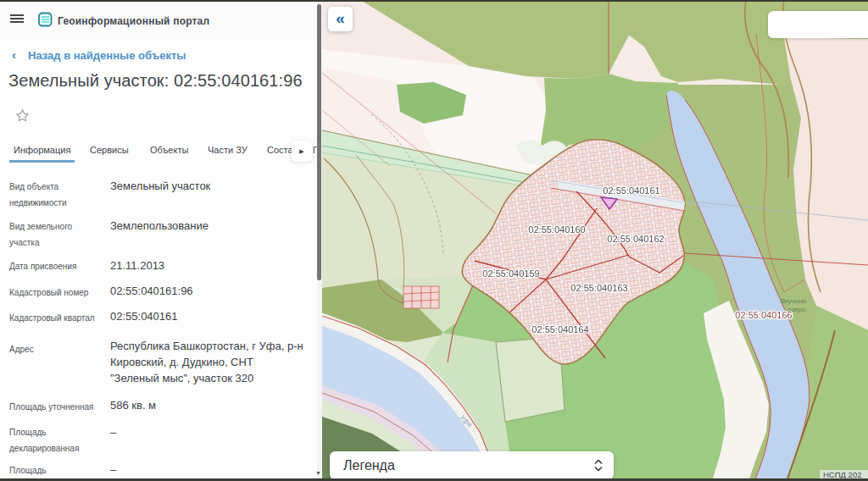  Describe the element at coordinates (598, 288) in the screenshot. I see `svg-text: 02:55:040163` at that location.